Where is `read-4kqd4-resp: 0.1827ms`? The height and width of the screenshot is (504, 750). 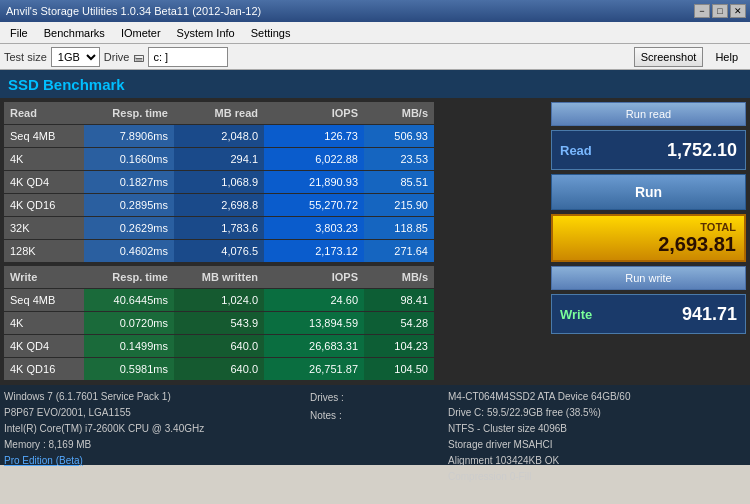
read-4kqd4-resp: 0.1827ms is located at coordinates (129, 182).